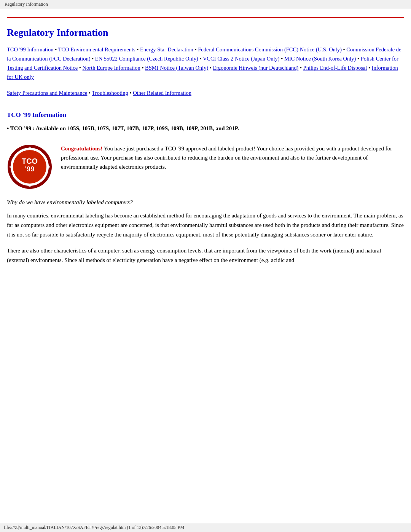  What do you see at coordinates (206, 5) in the screenshot?
I see `browser-tab: Regulatory Information` at bounding box center [206, 5].